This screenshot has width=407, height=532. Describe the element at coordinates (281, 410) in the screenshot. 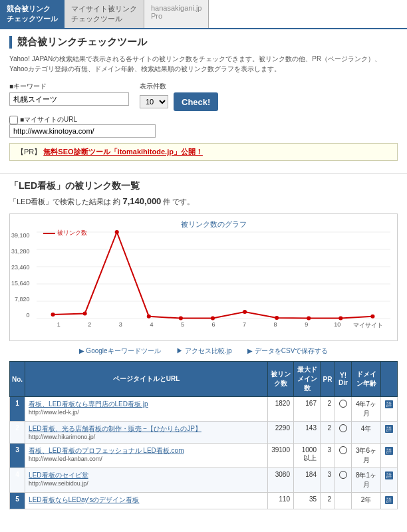

I see `cell-backlinks: 1820` at that location.